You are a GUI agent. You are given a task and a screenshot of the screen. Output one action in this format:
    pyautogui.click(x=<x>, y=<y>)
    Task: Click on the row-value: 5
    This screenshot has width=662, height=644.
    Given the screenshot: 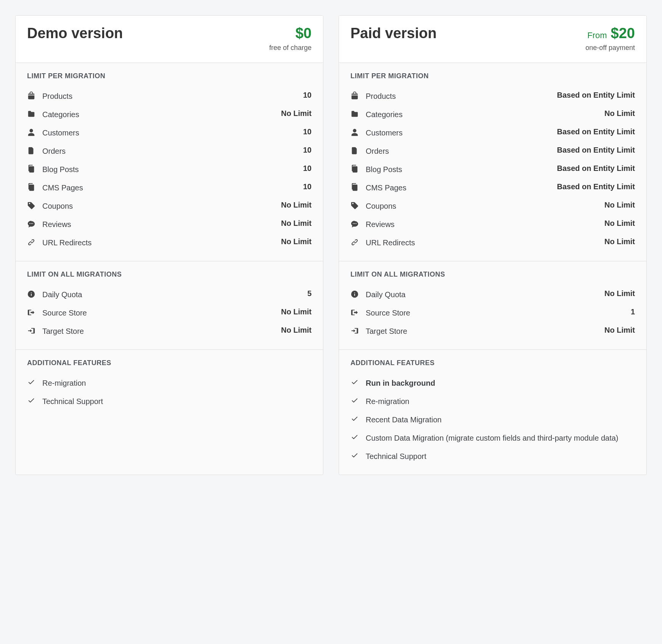 What is the action you would take?
    pyautogui.click(x=310, y=294)
    